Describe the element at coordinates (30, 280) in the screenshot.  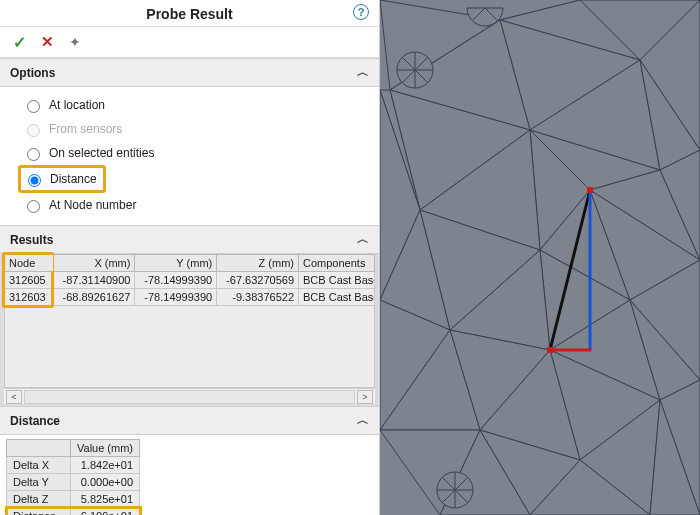
I see `cell-node: 312605` at that location.